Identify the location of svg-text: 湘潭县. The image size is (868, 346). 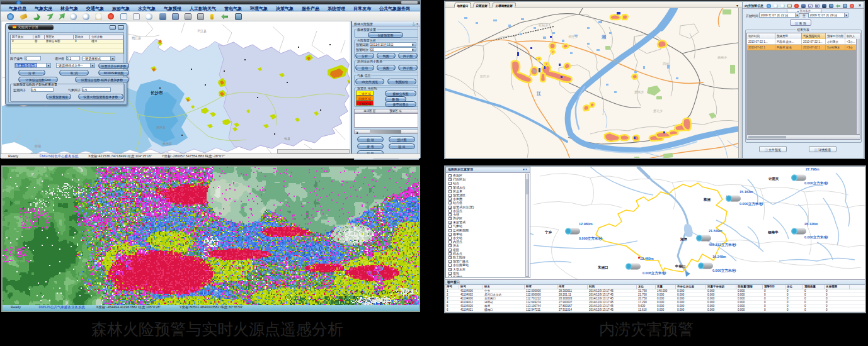
(161, 127).